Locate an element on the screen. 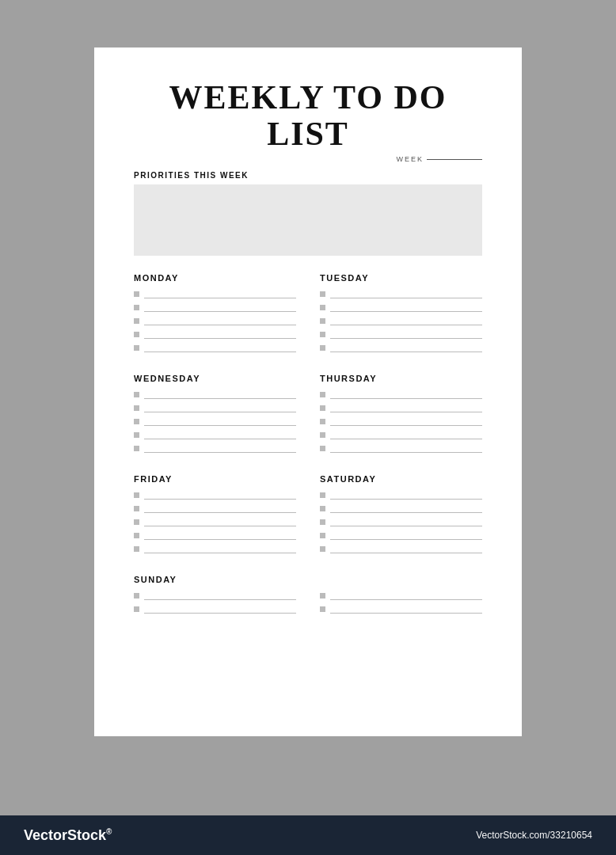  day-label-monday: MONDAY is located at coordinates (215, 278).